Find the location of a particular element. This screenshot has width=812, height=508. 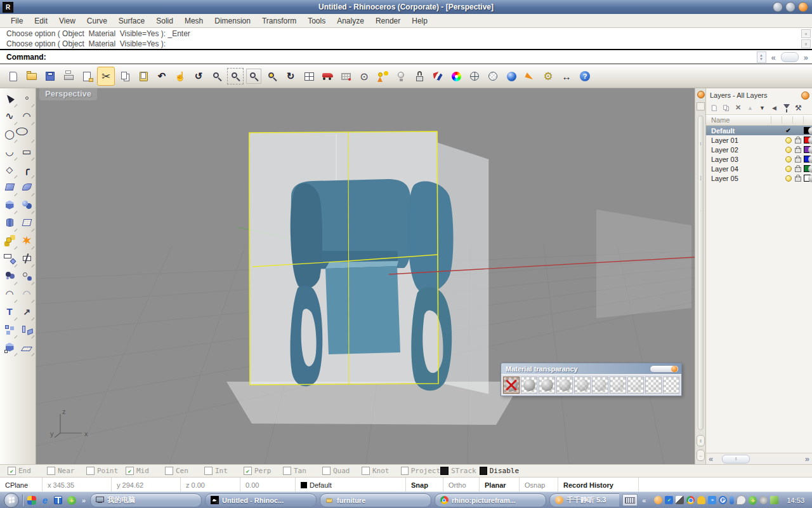

history-scroll-up-button: » is located at coordinates (806, 34).